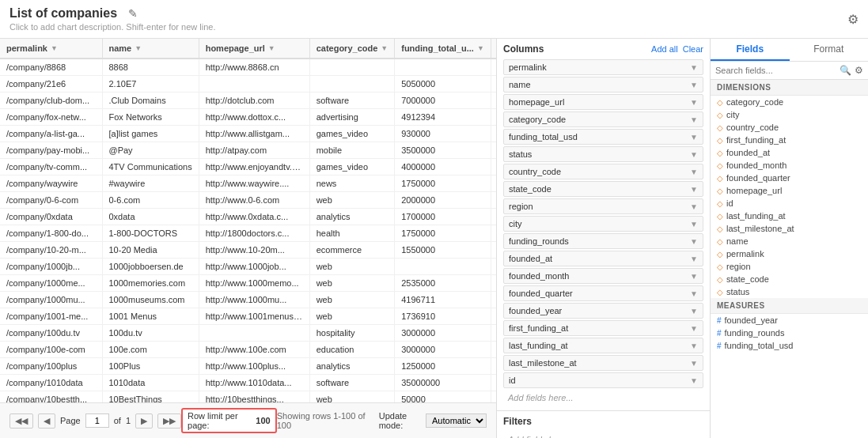 Image resolution: width=868 pixels, height=438 pixels. I want to click on dimension-item: ◇last_milestone_at, so click(790, 228).